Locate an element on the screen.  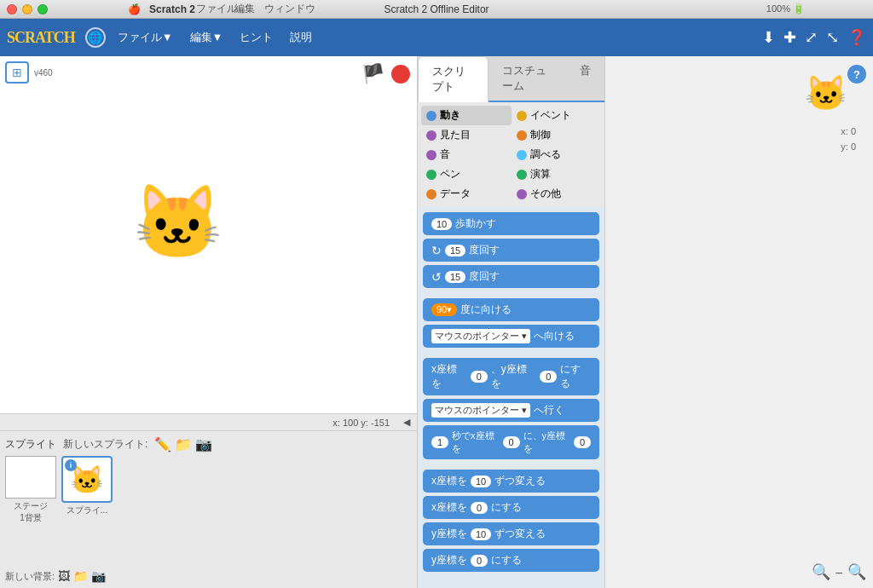
stop-button is located at coordinates (401, 74).